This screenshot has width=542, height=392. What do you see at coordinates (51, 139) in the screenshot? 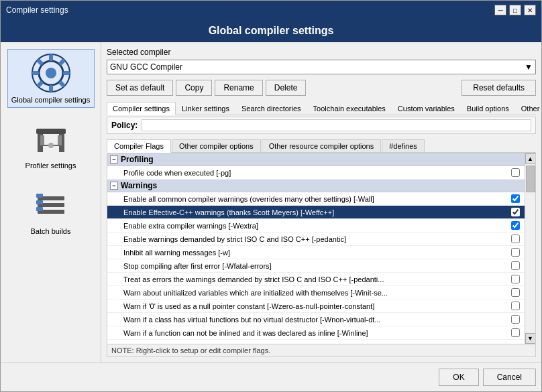
I see `profiler-icon` at bounding box center [51, 139].